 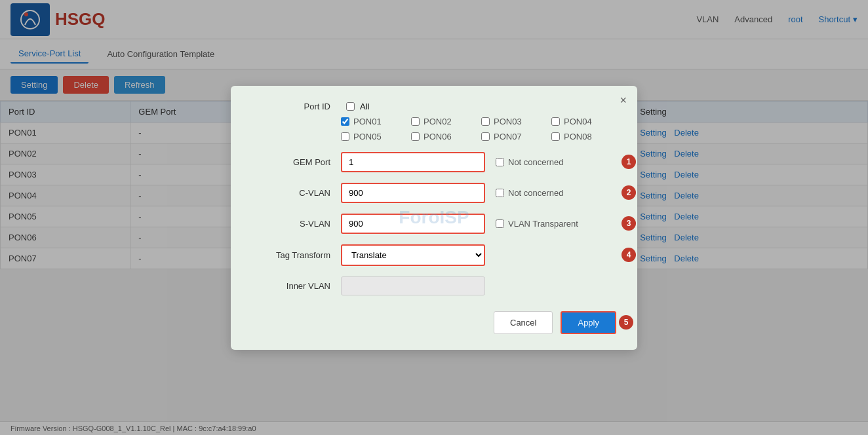 What do you see at coordinates (374, 122) in the screenshot?
I see `port-item: PON01` at bounding box center [374, 122].